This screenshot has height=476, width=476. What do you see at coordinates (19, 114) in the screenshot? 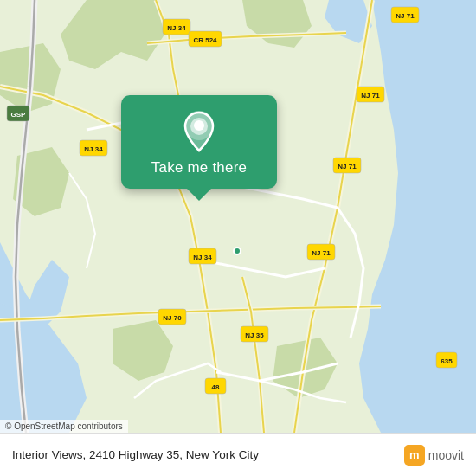
I see `svg-text: GSP` at bounding box center [19, 114].